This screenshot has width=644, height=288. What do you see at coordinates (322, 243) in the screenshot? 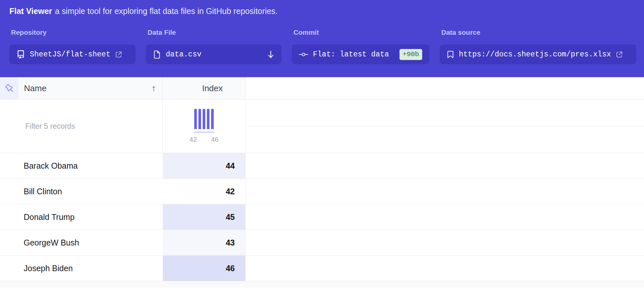
I see `table-row: GeorgeW Bush43` at bounding box center [322, 243].